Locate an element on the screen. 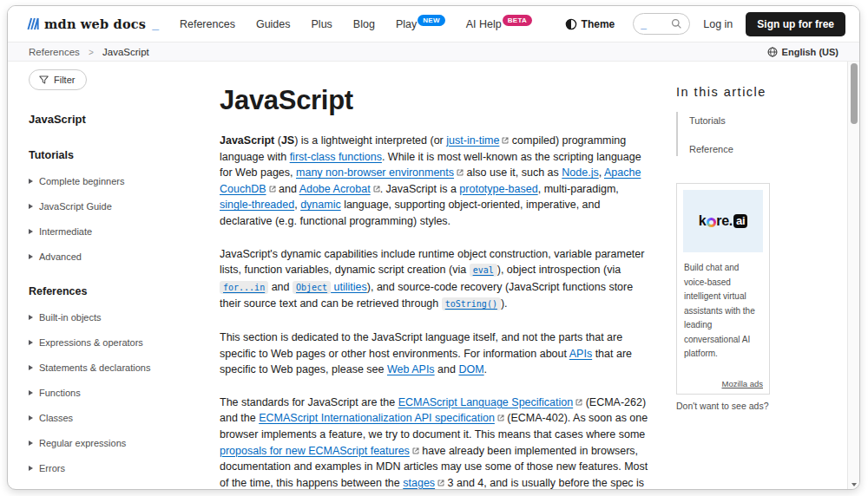 Image resolution: width=868 pixels, height=496 pixels. toc-item-reference: Reference is located at coordinates (712, 149).